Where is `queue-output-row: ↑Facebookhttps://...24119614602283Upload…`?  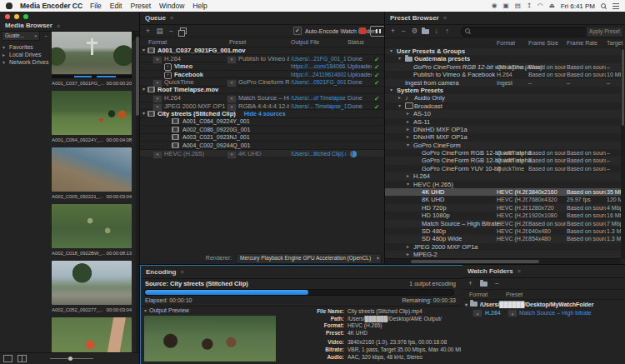
queue-output-row: ↑Facebookhttps://...24119614602283Upload… is located at coordinates (262, 75).